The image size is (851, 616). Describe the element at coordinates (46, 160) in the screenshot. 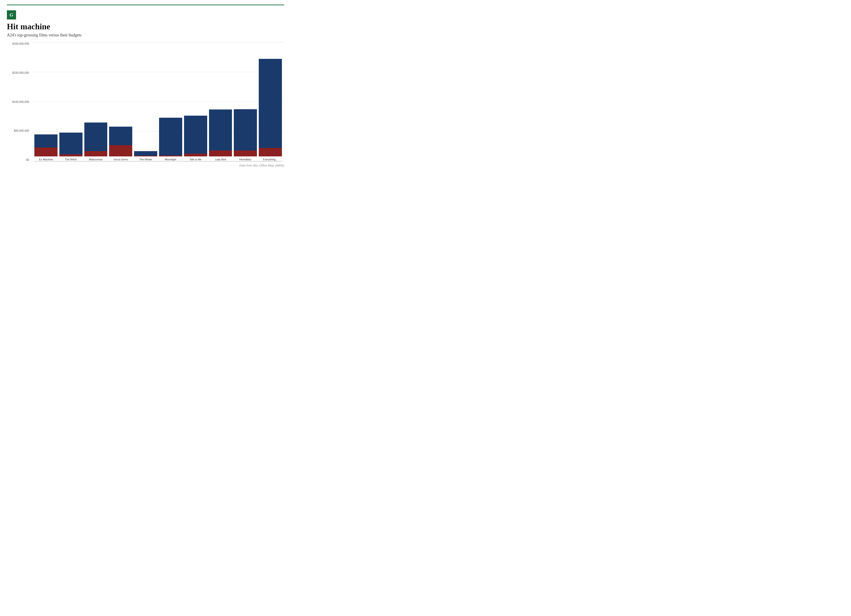

I see `bar-label: Ex Machina` at that location.